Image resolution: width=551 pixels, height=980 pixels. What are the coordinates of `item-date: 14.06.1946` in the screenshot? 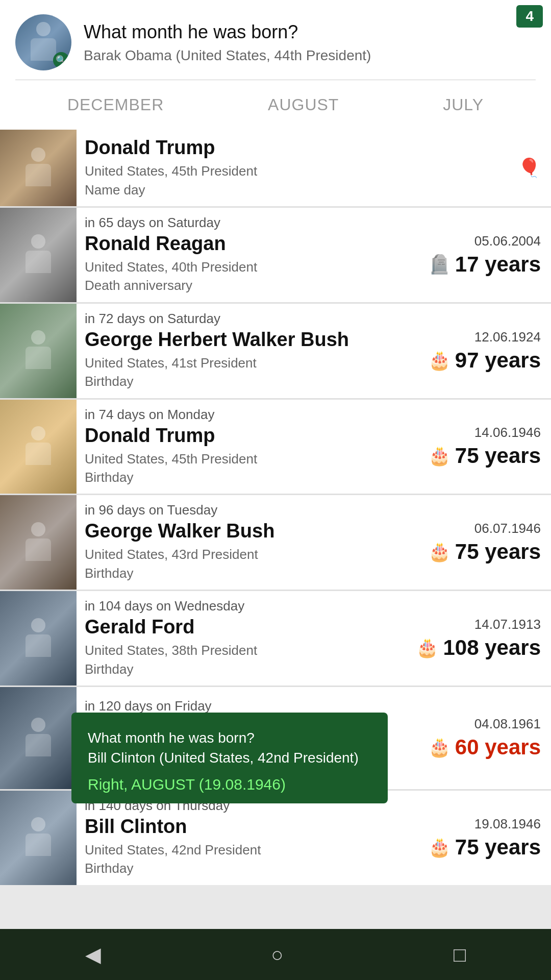 It's located at (508, 433).